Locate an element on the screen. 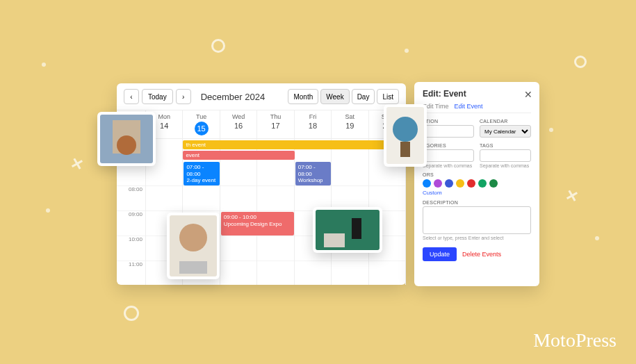 Image resolution: width=636 pixels, height=364 pixels. event-block: 07:00 - 08:002-day event is located at coordinates (202, 174).